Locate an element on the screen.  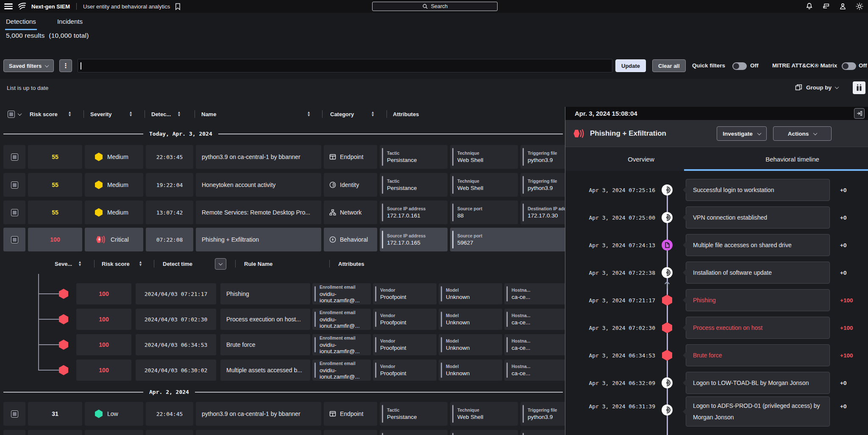
timeline-card: Successful login to workstation is located at coordinates (758, 190).